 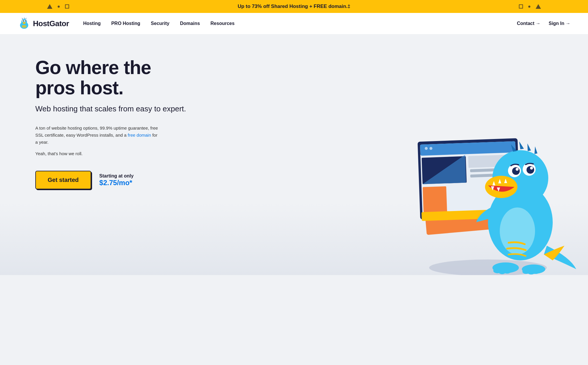 What do you see at coordinates (160, 24) in the screenshot?
I see `nav-security: Security` at bounding box center [160, 24].